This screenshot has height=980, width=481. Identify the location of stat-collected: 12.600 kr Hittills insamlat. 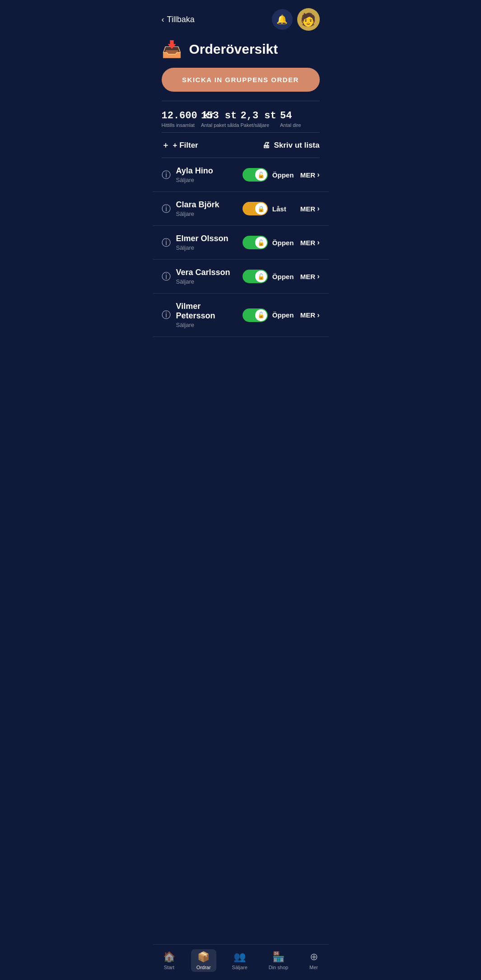
(182, 119).